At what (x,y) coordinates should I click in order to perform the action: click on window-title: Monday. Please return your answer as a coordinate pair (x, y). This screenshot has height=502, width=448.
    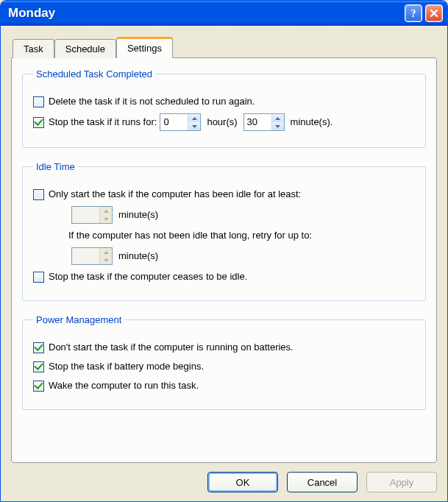
    Looking at the image, I should click on (205, 13).